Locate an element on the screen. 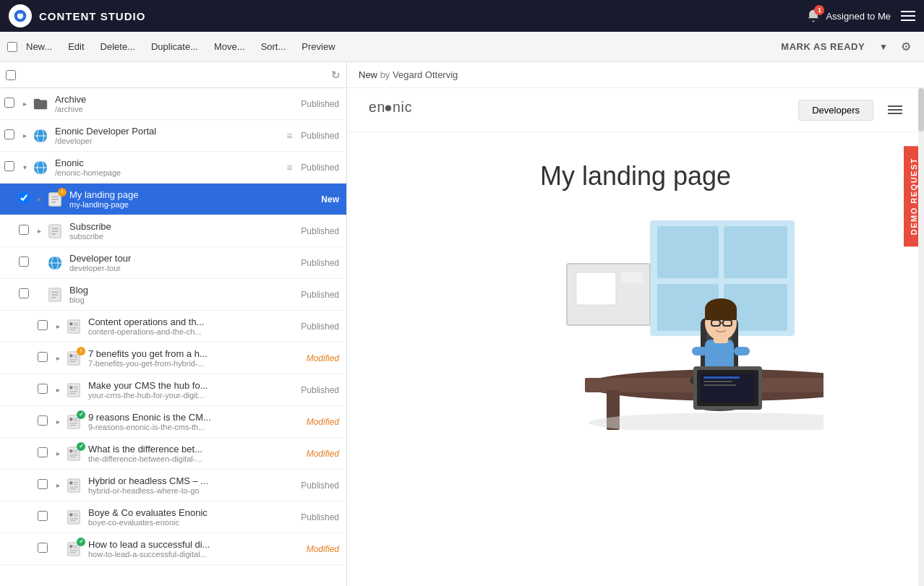 This screenshot has width=924, height=586. toolbar-right: MARK AS READY ▼ ⚙ is located at coordinates (845, 46).